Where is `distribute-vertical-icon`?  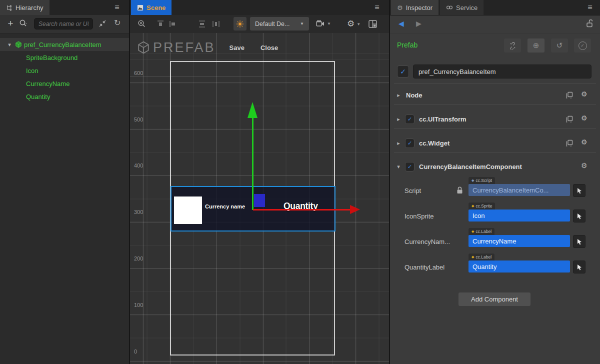 distribute-vertical-icon is located at coordinates (202, 24).